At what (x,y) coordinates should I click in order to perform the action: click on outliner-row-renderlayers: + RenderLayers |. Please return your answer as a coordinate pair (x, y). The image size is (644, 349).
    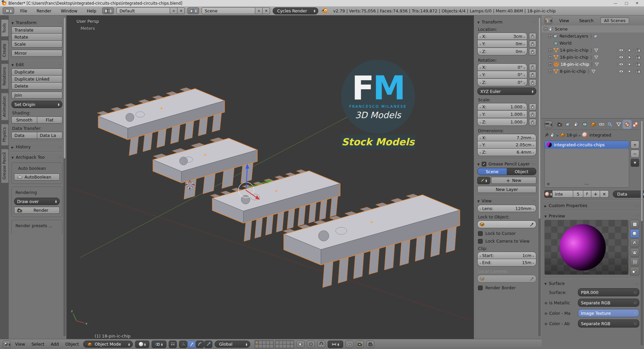
    Looking at the image, I should click on (593, 36).